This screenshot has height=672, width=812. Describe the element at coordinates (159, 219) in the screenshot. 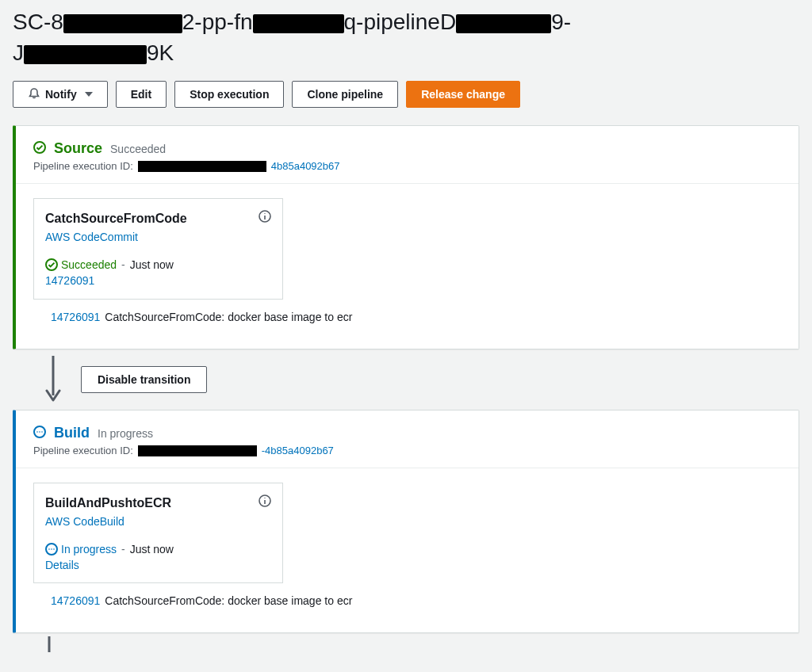

I see `action-name: CatchSourceFromCode` at that location.